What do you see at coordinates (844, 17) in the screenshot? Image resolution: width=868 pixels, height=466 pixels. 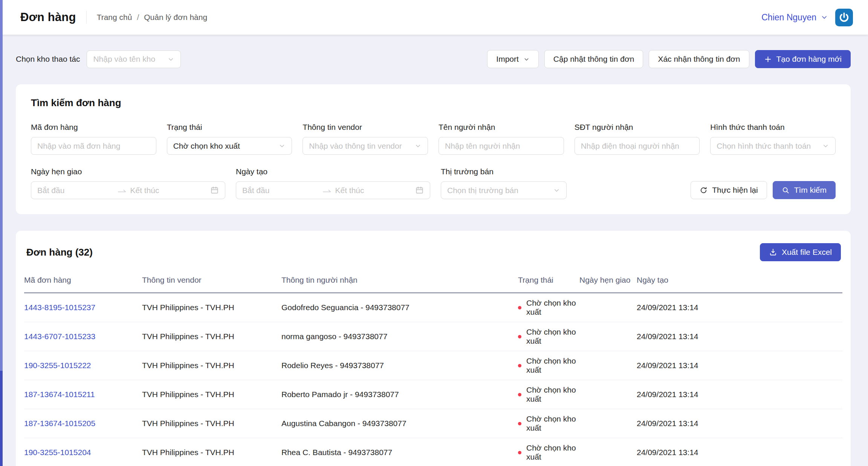 I see `power-icon` at bounding box center [844, 17].